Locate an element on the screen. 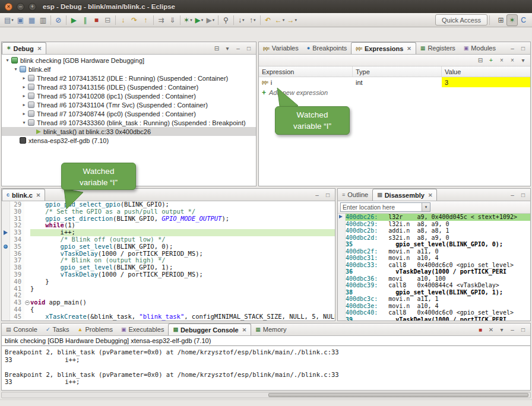 The image size is (532, 406). column-expression: Expression is located at coordinates (306, 71).